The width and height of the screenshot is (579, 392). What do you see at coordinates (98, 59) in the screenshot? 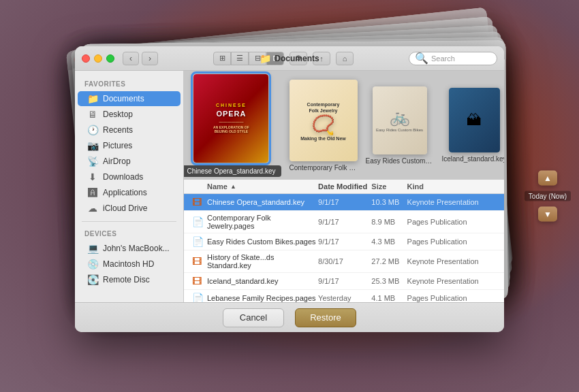
I see `minimize-button` at bounding box center [98, 59].